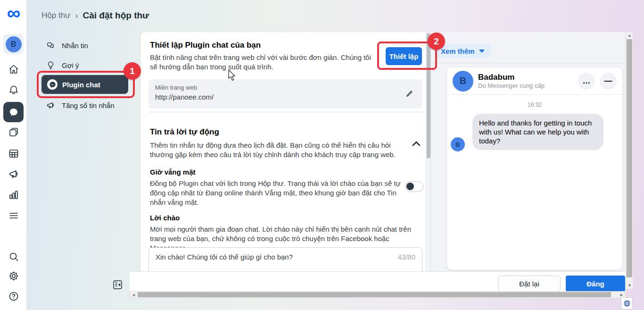 The height and width of the screenshot is (310, 644). What do you see at coordinates (51, 45) in the screenshot?
I see `chat-bubbles-icon` at bounding box center [51, 45].